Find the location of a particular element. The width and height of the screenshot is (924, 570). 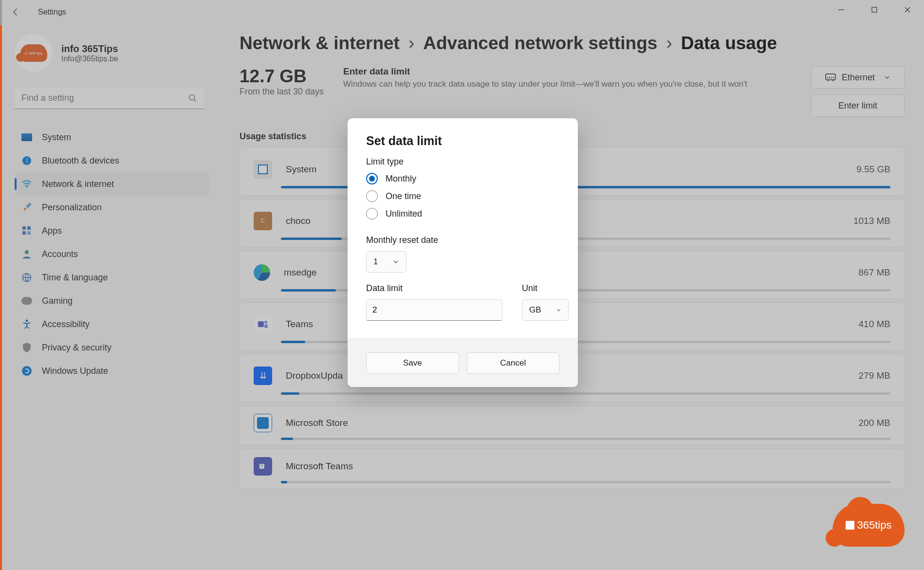

office-square-icon is located at coordinates (850, 525).